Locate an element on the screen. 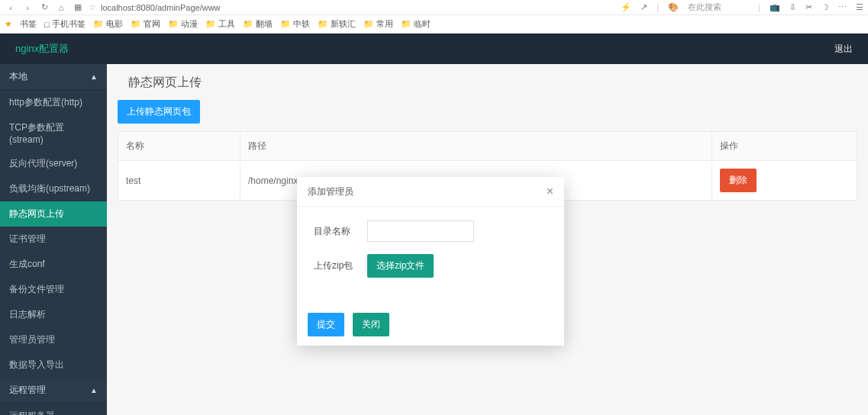 Image resolution: width=868 pixels, height=415 pixels. more-icon: ⋯ is located at coordinates (843, 8).